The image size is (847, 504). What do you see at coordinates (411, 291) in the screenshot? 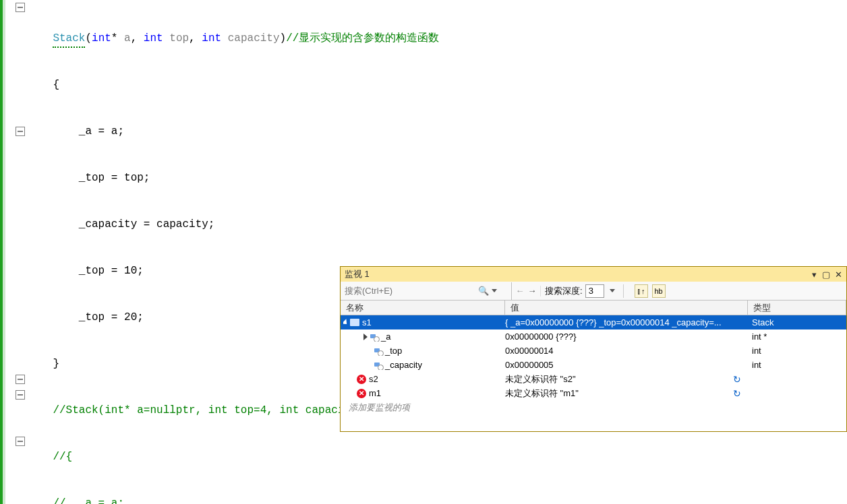
I see `search-input` at bounding box center [411, 291].